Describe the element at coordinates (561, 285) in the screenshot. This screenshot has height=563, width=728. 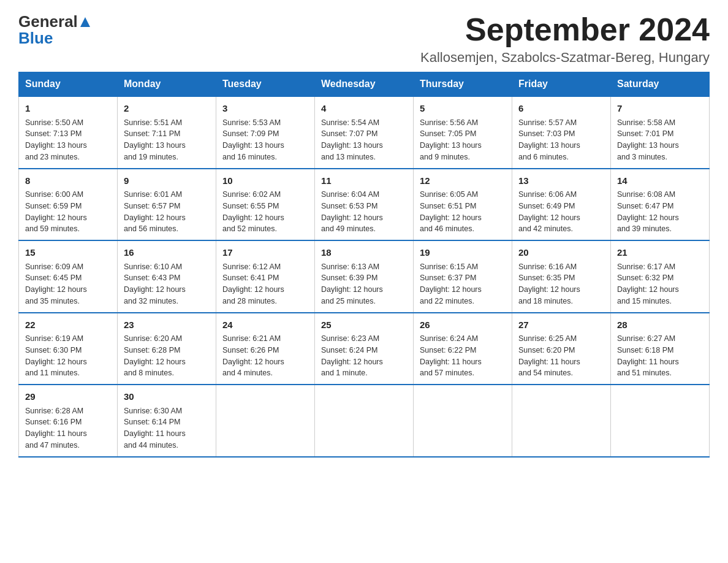
I see `day-info: Sunrise: 6:16 AMSunset: 6:35 PMDaylight:…` at that location.